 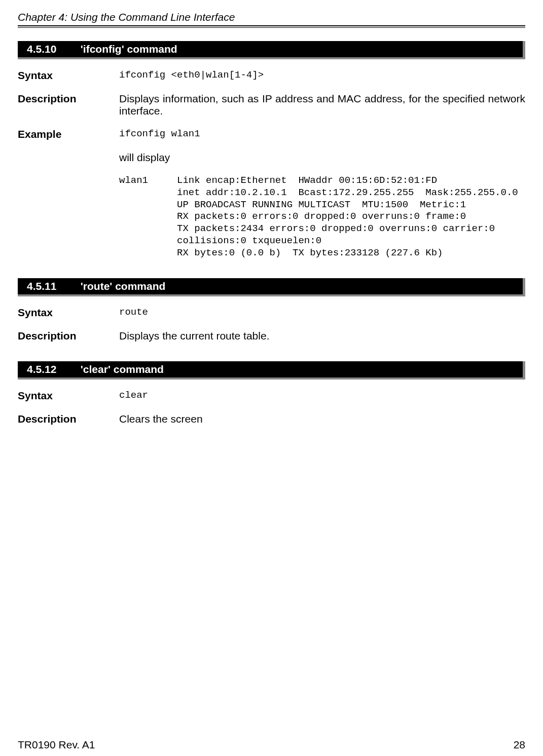 What do you see at coordinates (272, 396) in the screenshot?
I see `syntax-row: Syntax clear` at bounding box center [272, 396].